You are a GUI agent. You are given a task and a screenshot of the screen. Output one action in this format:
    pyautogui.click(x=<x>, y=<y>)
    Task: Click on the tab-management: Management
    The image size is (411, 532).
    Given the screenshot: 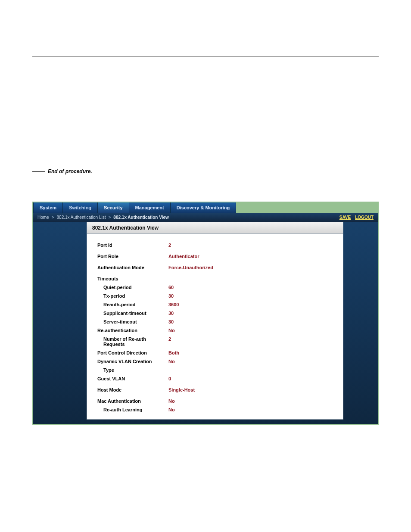 What is the action you would take?
    pyautogui.click(x=150, y=208)
    